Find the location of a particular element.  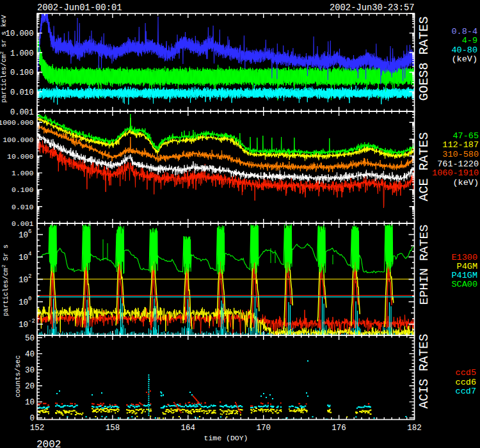

svg-text: 164 is located at coordinates (188, 428).